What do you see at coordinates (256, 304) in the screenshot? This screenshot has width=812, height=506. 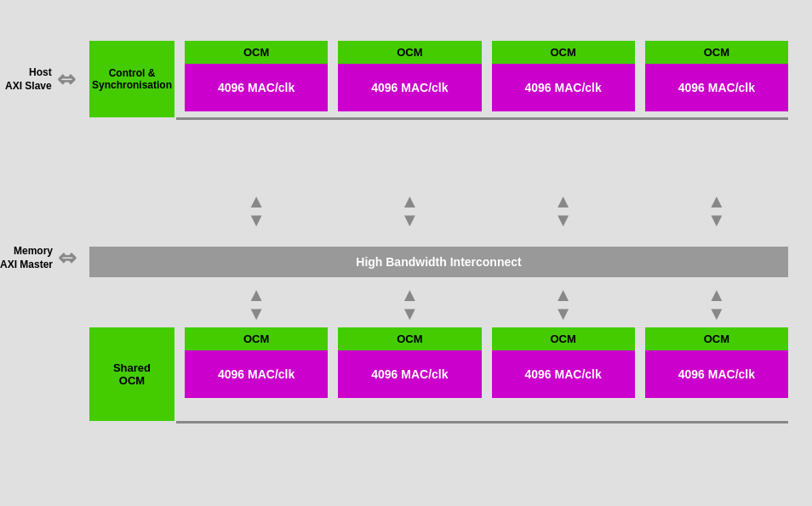 I see `bottom-arrow-1: ▲ ▼` at bounding box center [256, 304].